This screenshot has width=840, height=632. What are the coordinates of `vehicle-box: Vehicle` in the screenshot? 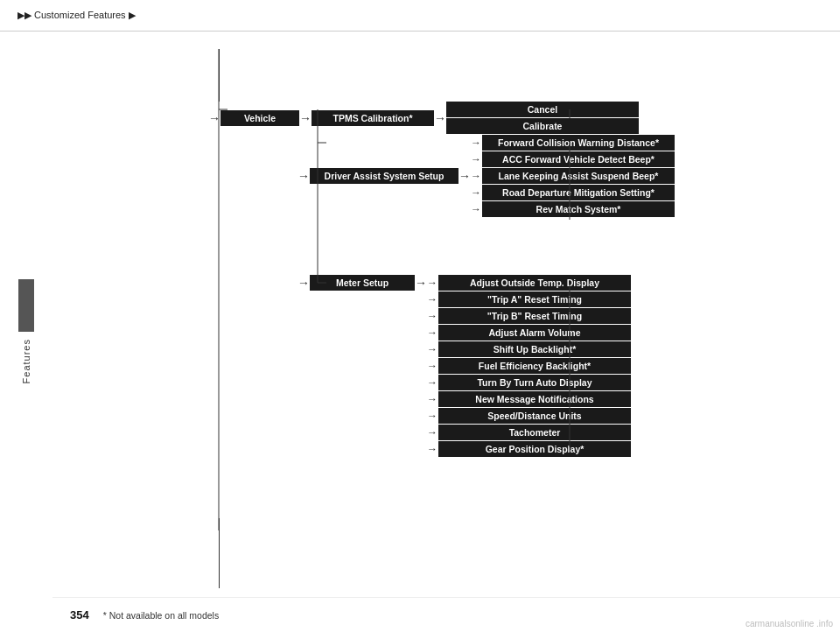 It's located at (260, 118).